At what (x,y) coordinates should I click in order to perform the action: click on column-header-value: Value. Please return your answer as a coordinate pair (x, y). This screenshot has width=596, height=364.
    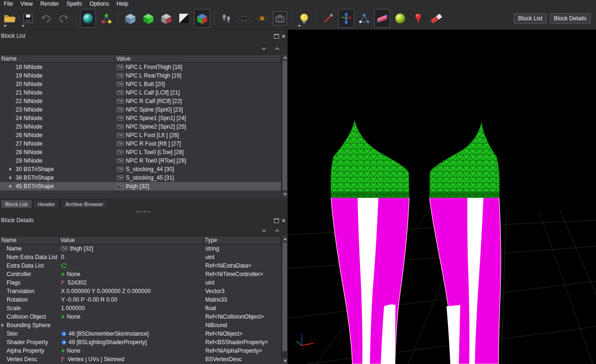
    Looking at the image, I should click on (198, 59).